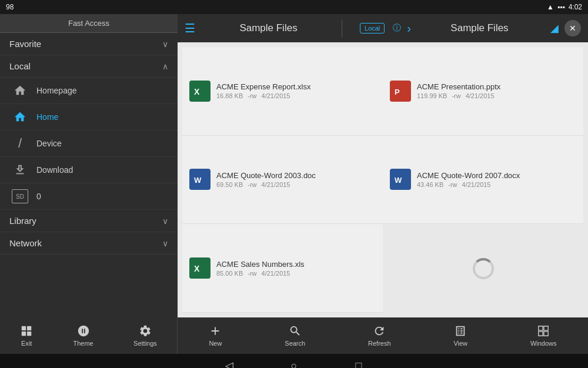  Describe the element at coordinates (47, 117) in the screenshot. I see `sidebar-home-label: Home` at that location.